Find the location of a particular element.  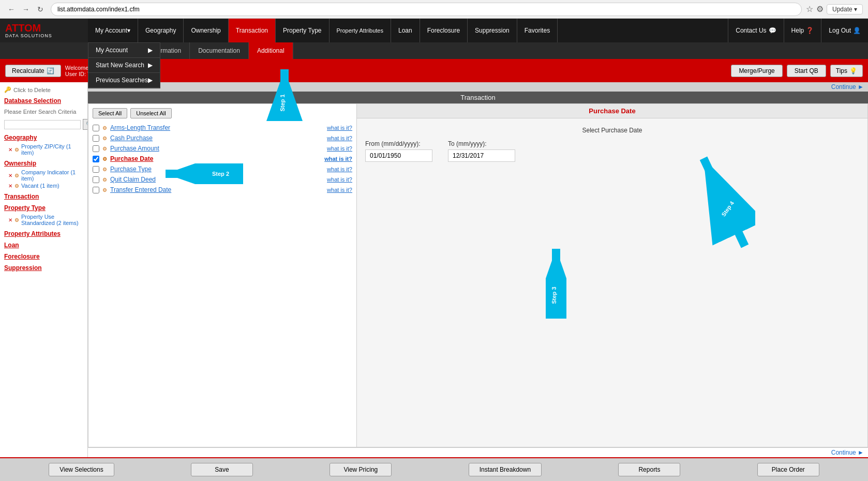

contact-us-label: Contact Us is located at coordinates (751, 31).